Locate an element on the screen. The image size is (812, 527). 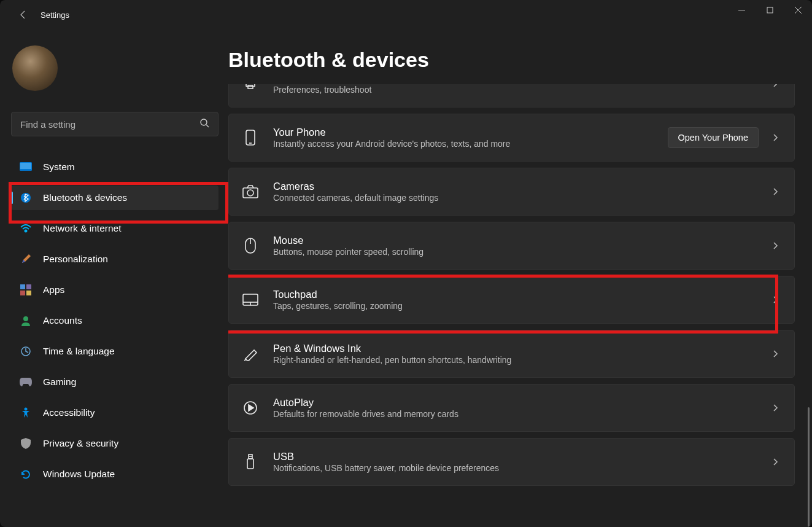
card-subtitle: Connected cameras, default image setting… is located at coordinates (522, 198).